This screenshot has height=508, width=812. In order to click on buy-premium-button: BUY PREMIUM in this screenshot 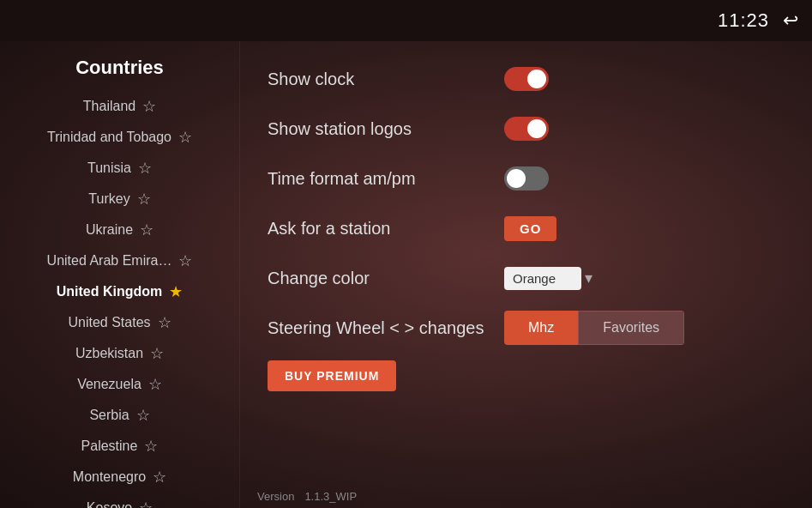, I will do `click(332, 376)`.